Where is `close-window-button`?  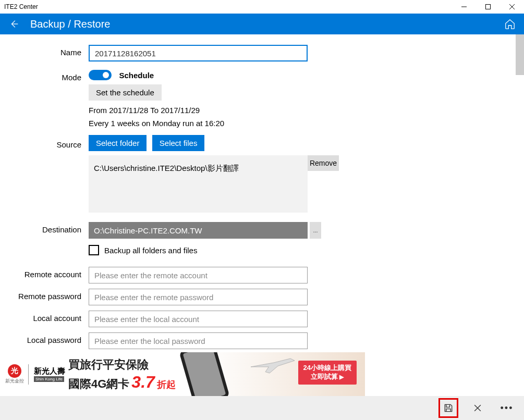
close-window-button is located at coordinates (512, 7).